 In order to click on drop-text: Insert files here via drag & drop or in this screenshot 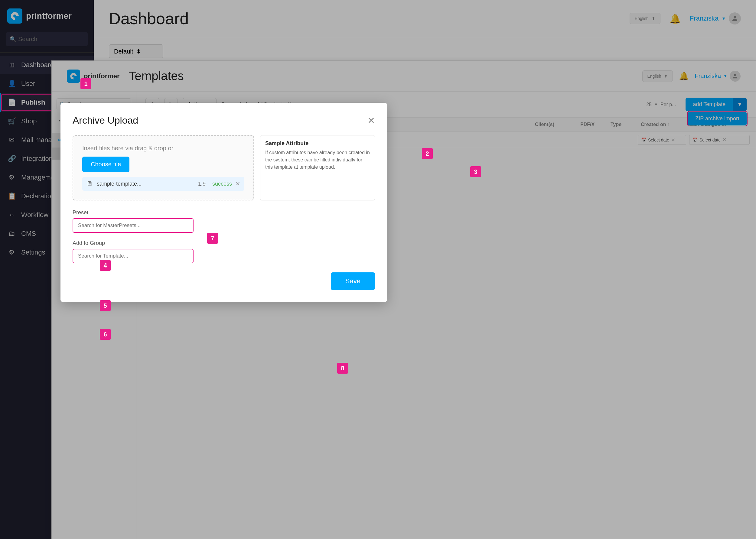, I will do `click(163, 148)`.